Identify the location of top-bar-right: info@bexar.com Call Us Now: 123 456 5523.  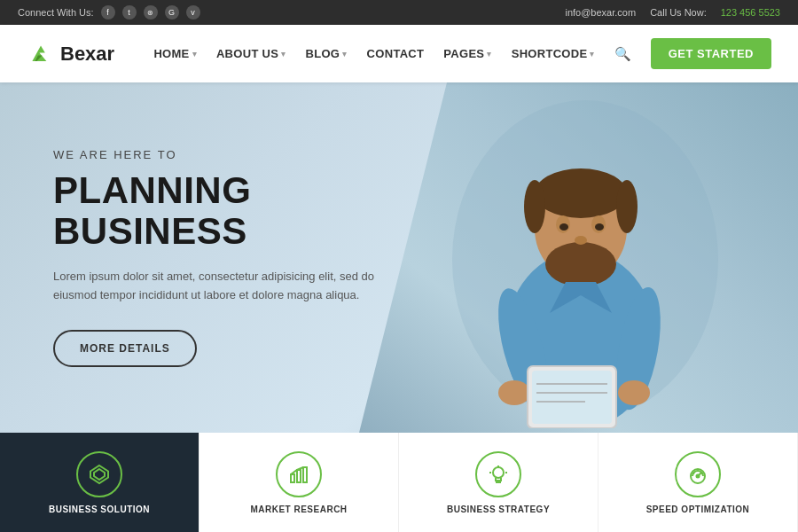
(672, 12).